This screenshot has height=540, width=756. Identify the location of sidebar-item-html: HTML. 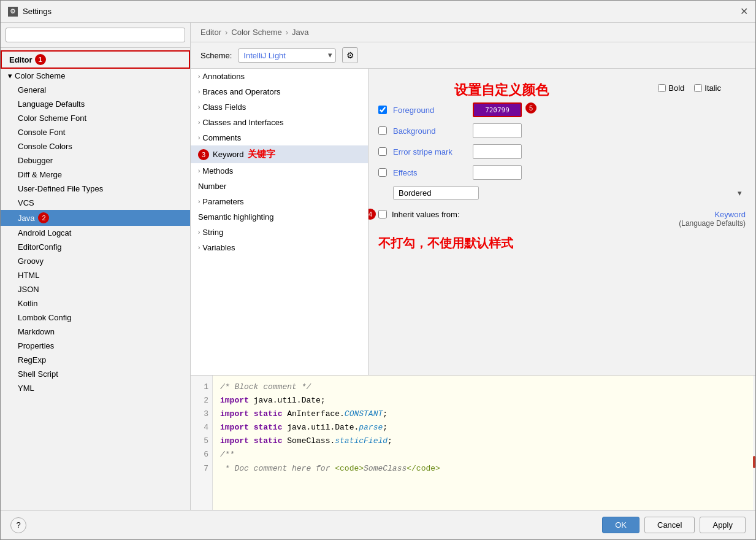
(96, 275).